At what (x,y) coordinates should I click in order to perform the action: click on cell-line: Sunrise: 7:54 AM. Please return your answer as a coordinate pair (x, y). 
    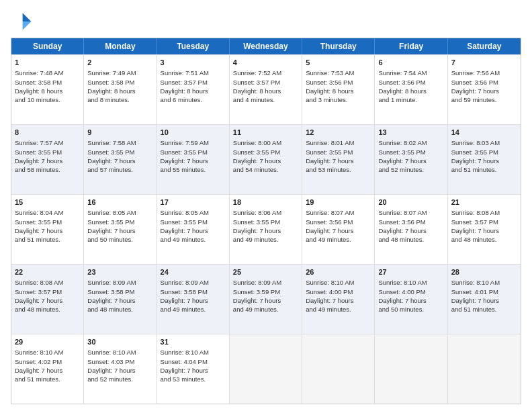
    Looking at the image, I should click on (402, 73).